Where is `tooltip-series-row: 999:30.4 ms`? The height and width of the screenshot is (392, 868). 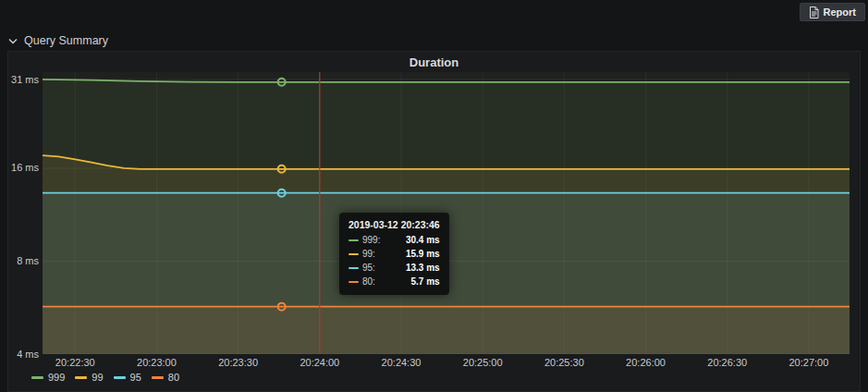 tooltip-series-row: 999:30.4 ms is located at coordinates (394, 240).